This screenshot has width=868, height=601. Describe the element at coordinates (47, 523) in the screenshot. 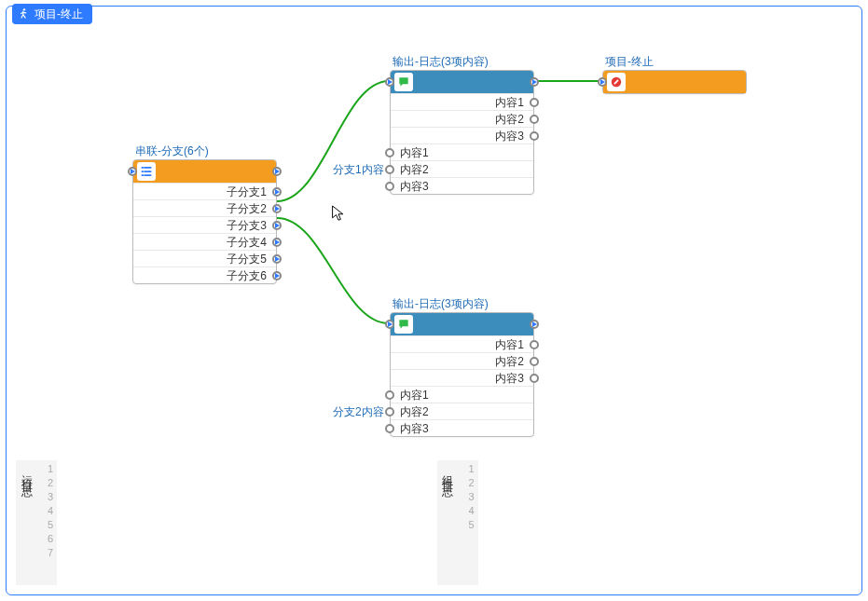

I see `line-gutter: 1234567` at that location.